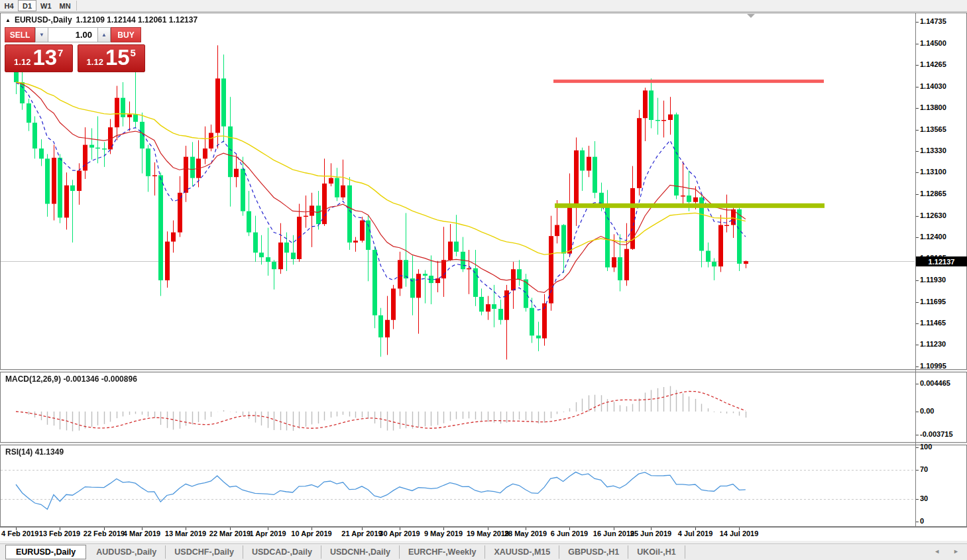  Describe the element at coordinates (142, 533) in the screenshot. I see `date-axis-label: 4 Mar 2019` at that location.